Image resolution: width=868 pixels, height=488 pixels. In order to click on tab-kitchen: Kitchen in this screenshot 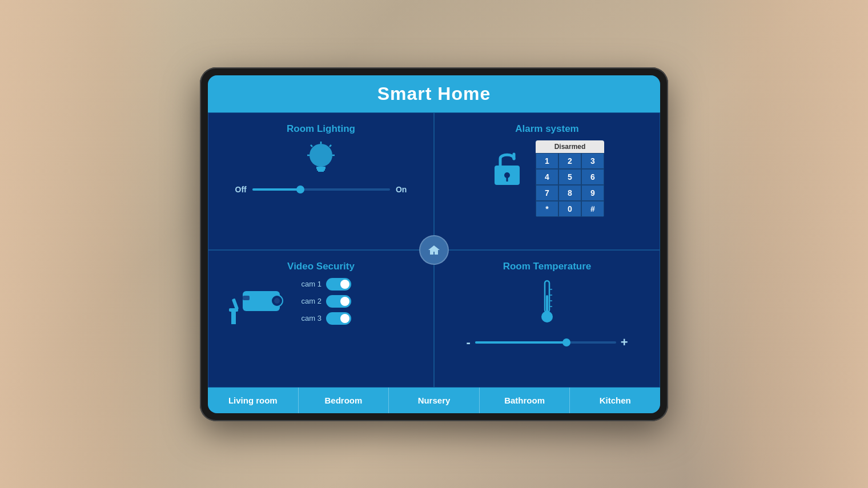, I will do `click(615, 401)`.